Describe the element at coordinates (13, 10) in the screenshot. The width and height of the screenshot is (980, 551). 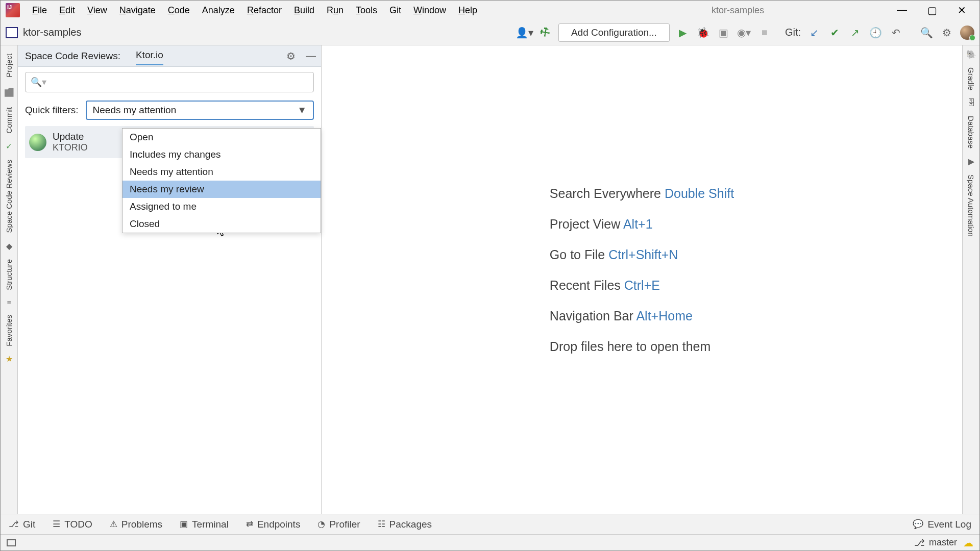
I see `app-icon` at that location.